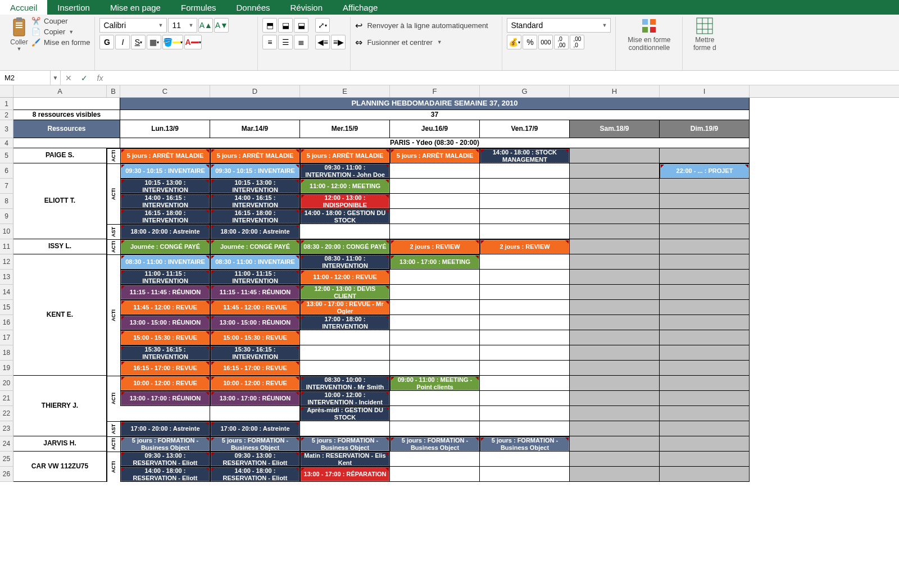  What do you see at coordinates (165, 231) in the screenshot?
I see `event: 18:00 - 20:00 : Astreinte` at bounding box center [165, 231].